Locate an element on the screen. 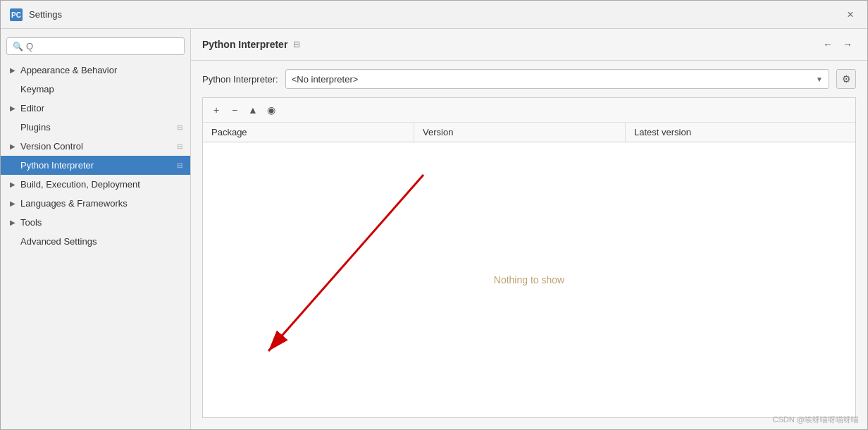  sidebar-item-label: Build, Execution, Deployment is located at coordinates (103, 185).